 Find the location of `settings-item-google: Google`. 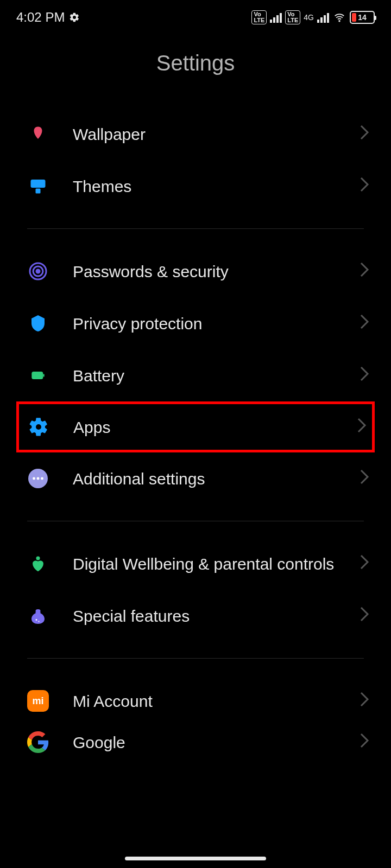

settings-item-google: Google is located at coordinates (195, 742).